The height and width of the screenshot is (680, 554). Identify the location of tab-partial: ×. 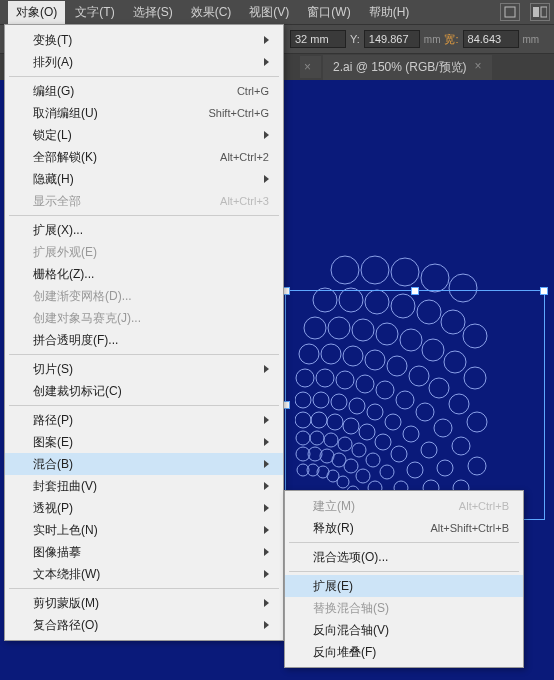
(310, 67).